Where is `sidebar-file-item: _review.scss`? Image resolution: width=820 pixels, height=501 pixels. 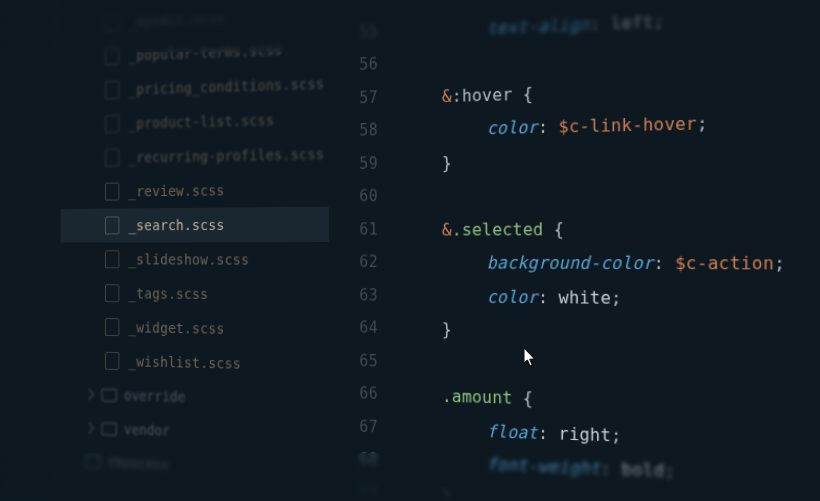 sidebar-file-item: _review.scss is located at coordinates (195, 190).